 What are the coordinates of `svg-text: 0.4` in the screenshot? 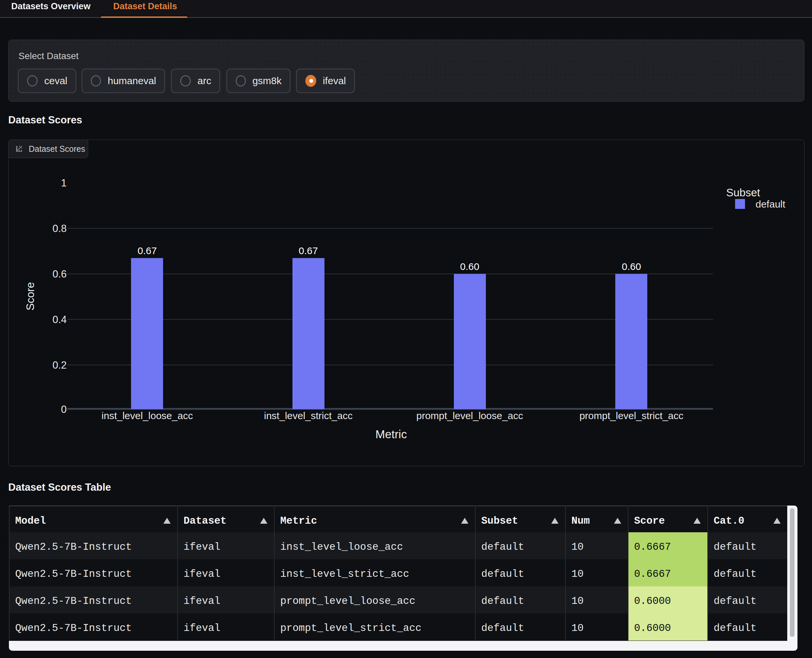 It's located at (60, 320).